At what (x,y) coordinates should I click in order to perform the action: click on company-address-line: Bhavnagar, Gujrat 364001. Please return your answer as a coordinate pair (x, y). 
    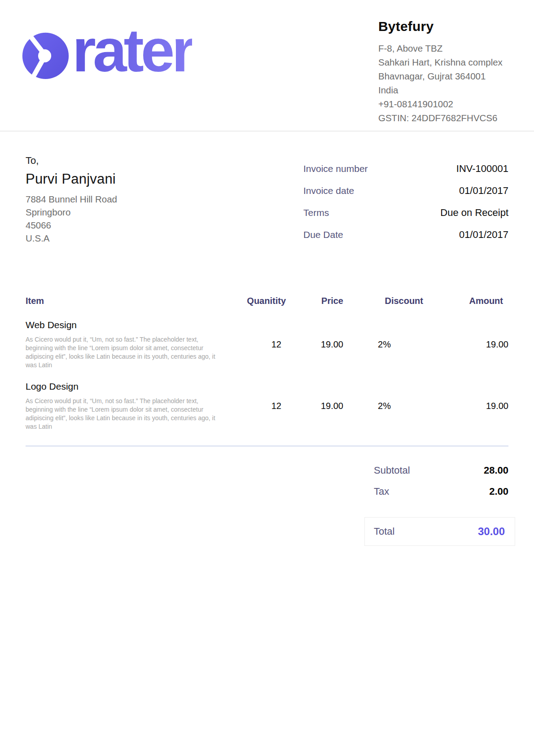
    Looking at the image, I should click on (446, 76).